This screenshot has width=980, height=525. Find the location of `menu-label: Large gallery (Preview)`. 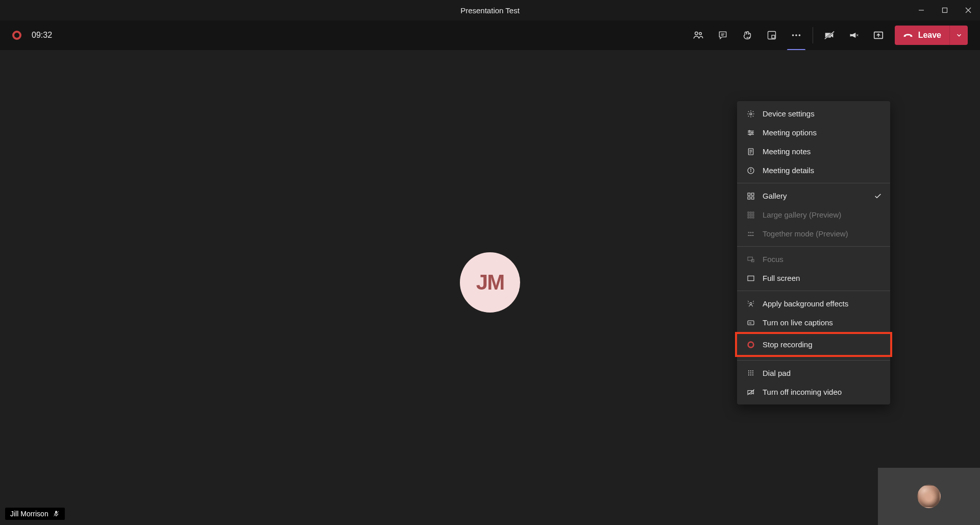

menu-label: Large gallery (Preview) is located at coordinates (802, 214).